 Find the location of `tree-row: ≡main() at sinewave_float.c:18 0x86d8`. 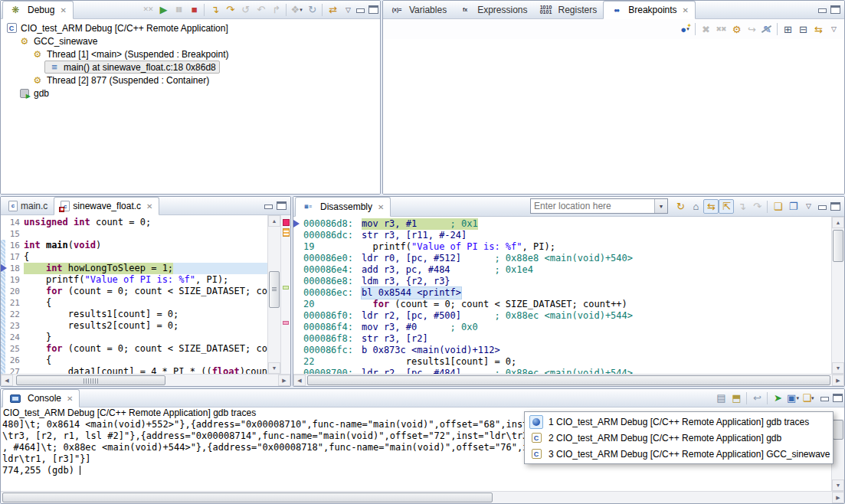

tree-row: ≡main() at sinewave_float.c:18 0x86d8 is located at coordinates (190, 67).